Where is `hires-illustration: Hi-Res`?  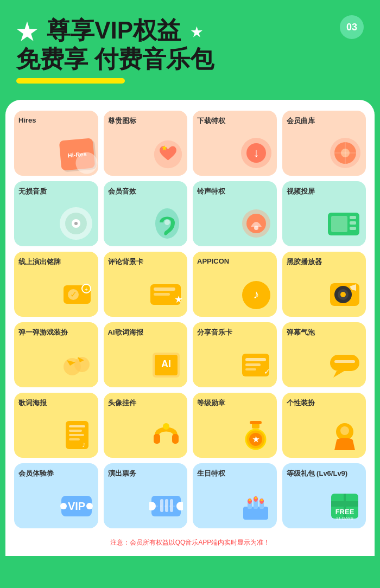 hires-illustration: Hi-Res is located at coordinates (56, 150).